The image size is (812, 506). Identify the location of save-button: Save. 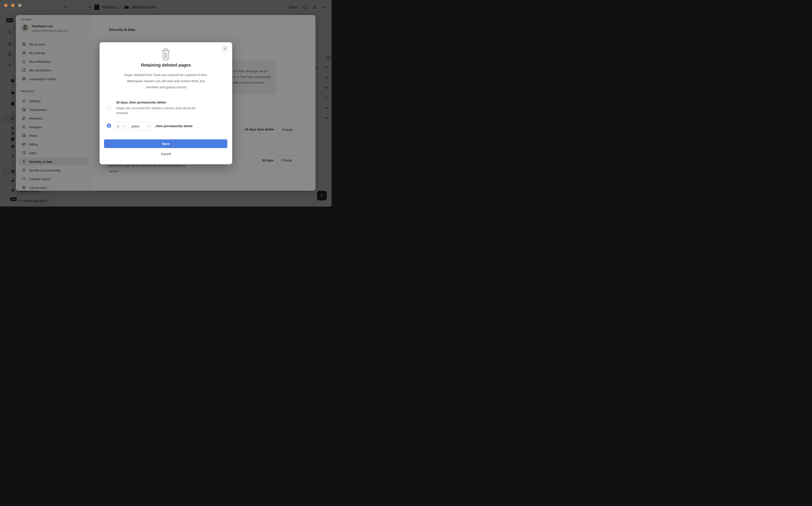
(166, 144).